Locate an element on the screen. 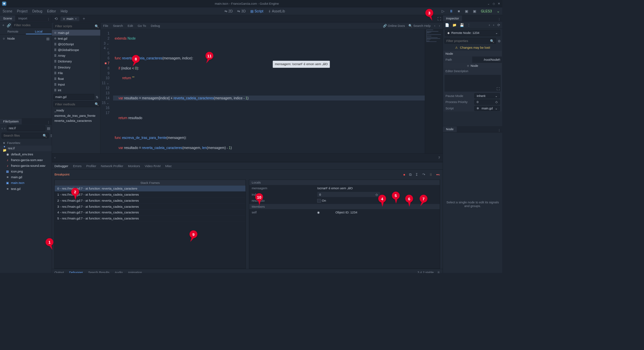 This screenshot has height=350, width=644. path-value: /root/Node ⎘ is located at coordinates (487, 60).